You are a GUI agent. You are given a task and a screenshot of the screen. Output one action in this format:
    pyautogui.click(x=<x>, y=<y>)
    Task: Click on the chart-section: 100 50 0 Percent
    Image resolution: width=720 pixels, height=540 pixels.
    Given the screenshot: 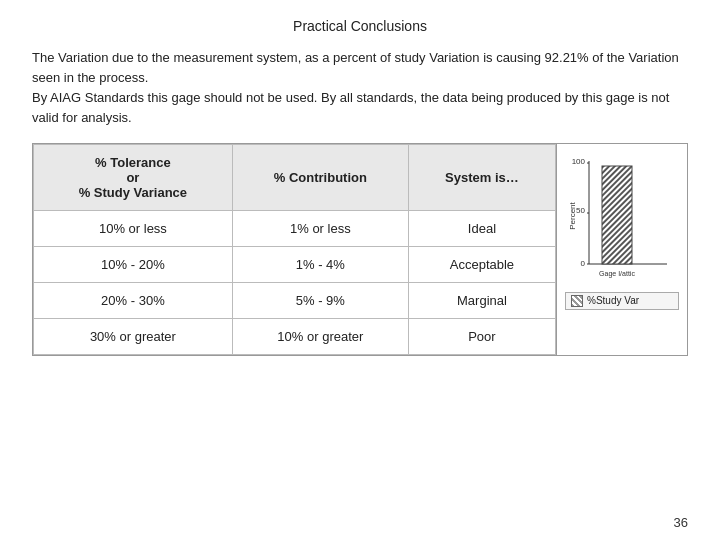 What is the action you would take?
    pyautogui.click(x=622, y=250)
    